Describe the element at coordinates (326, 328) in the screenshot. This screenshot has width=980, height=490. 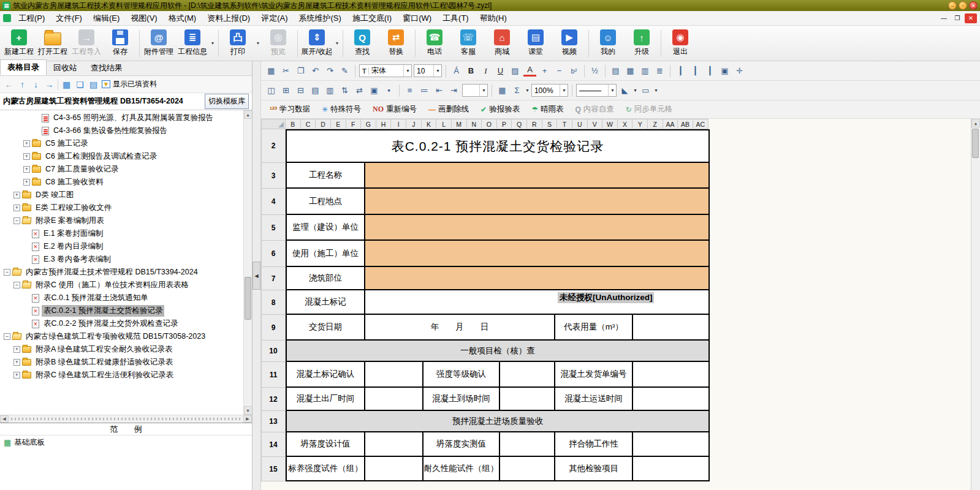
I see `table-cell: 交货日期` at that location.